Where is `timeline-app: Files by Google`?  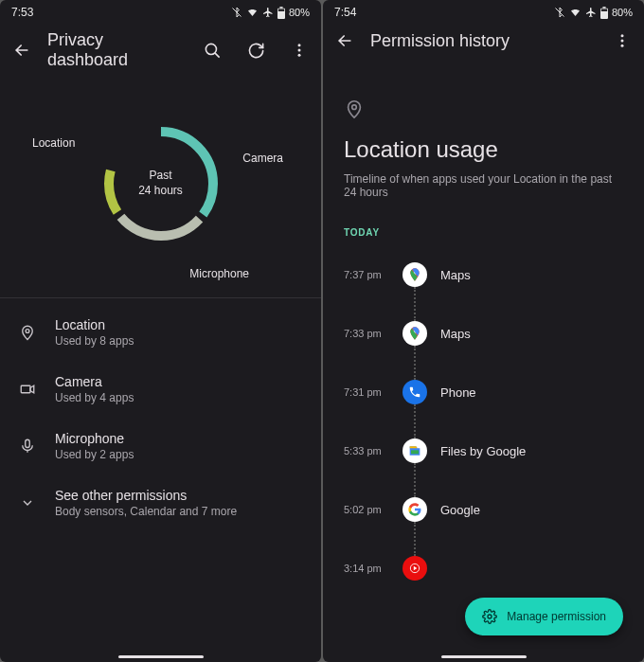 timeline-app: Files by Google is located at coordinates (483, 451).